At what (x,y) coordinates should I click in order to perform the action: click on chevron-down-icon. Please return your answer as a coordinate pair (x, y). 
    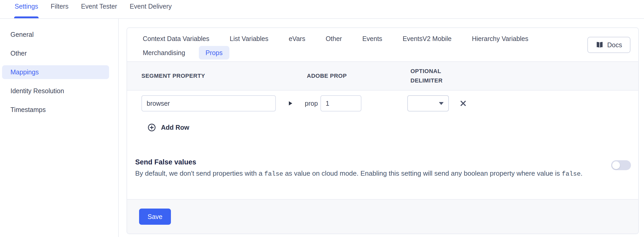
    Looking at the image, I should click on (441, 103).